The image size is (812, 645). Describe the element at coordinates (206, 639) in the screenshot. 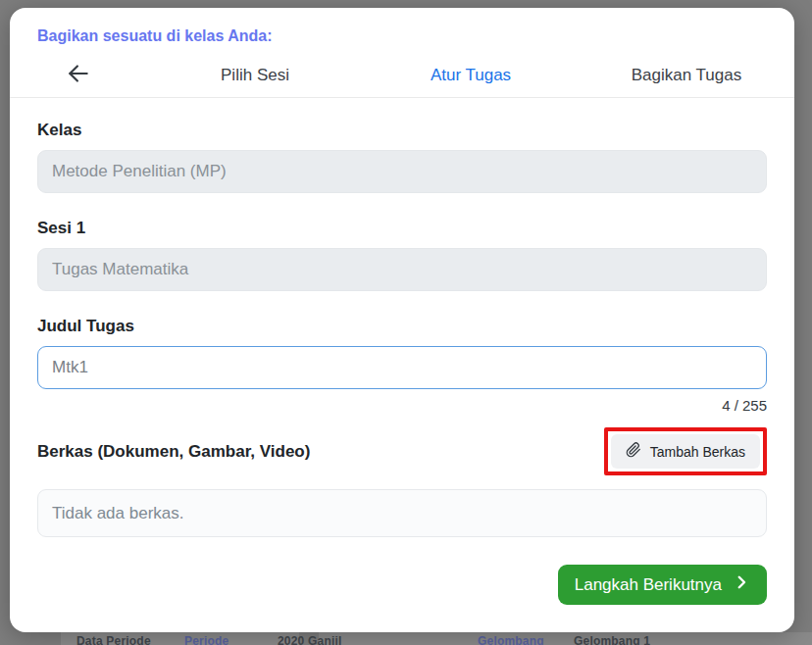

I see `background-field-label: Periode` at that location.